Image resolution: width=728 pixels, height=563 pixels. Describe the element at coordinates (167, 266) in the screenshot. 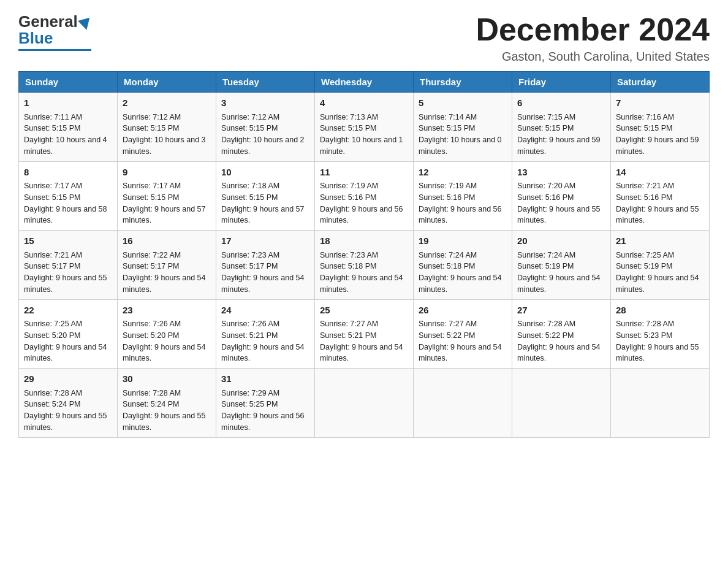

I see `sunset-label: Sunset: 5:17 PM` at that location.